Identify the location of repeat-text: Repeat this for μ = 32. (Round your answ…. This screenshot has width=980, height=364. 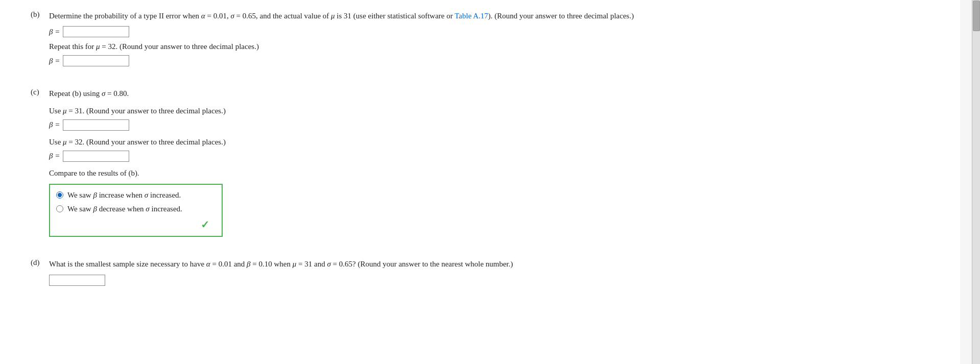
(494, 47).